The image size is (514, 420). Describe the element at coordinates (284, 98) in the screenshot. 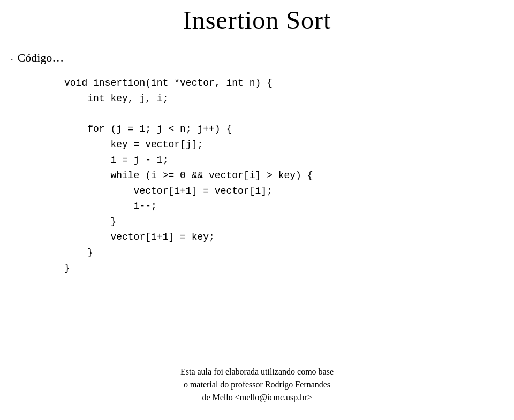

I see `code-line-2: int key, j, i;` at that location.